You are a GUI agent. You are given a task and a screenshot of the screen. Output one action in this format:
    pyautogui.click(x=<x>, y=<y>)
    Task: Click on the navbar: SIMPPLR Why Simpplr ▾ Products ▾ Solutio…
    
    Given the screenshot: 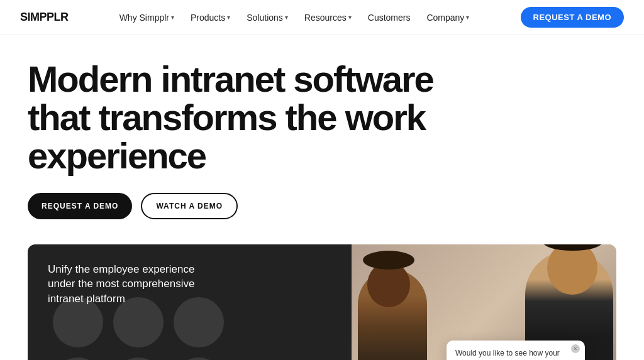 What is the action you would take?
    pyautogui.click(x=322, y=18)
    